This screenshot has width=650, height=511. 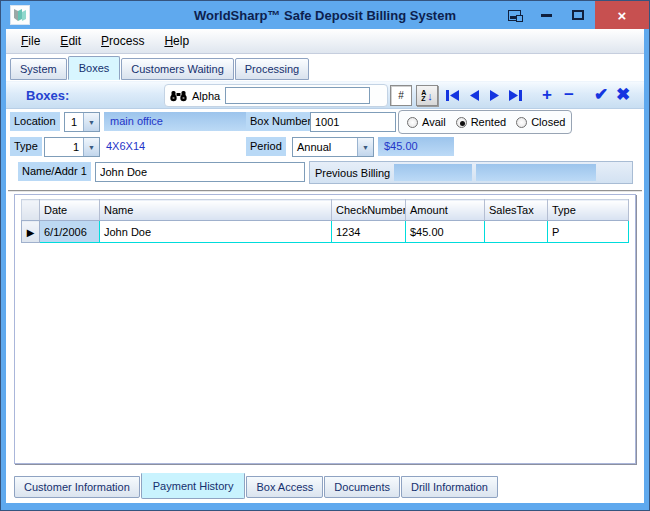 What do you see at coordinates (194, 486) in the screenshot?
I see `tab-payment-history: Payment History` at bounding box center [194, 486].